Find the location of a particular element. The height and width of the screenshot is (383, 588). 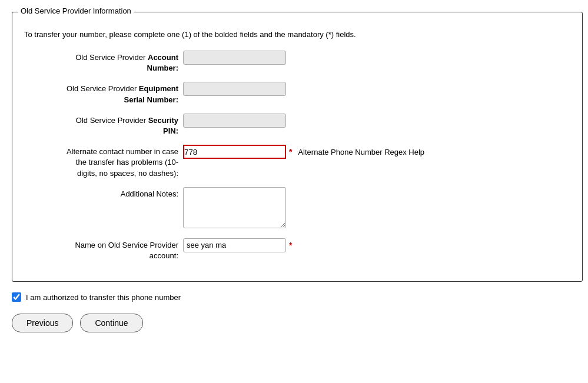

buttons-row: Previous Continue is located at coordinates (297, 323).